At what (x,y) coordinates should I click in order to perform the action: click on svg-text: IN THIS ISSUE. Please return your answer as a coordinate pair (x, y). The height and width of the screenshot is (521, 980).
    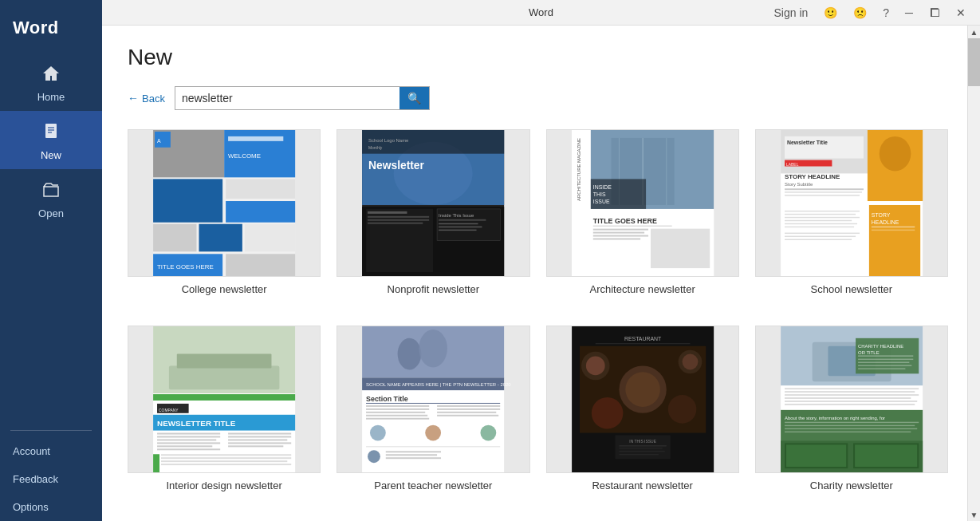
    Looking at the image, I should click on (643, 442).